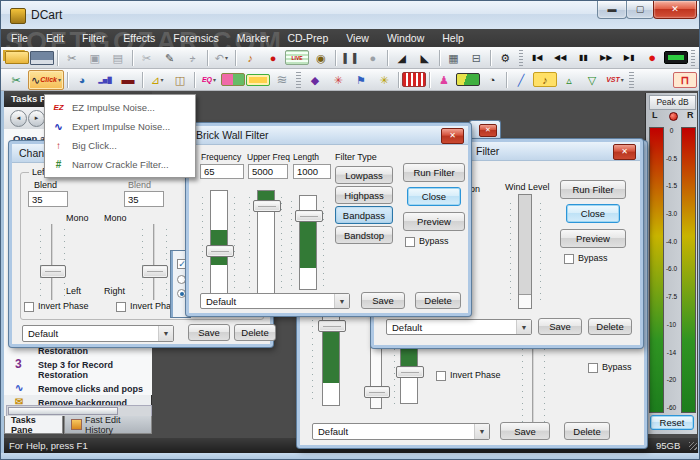 The image size is (700, 460). I want to click on go-end-button: ▶▮, so click(629, 58).